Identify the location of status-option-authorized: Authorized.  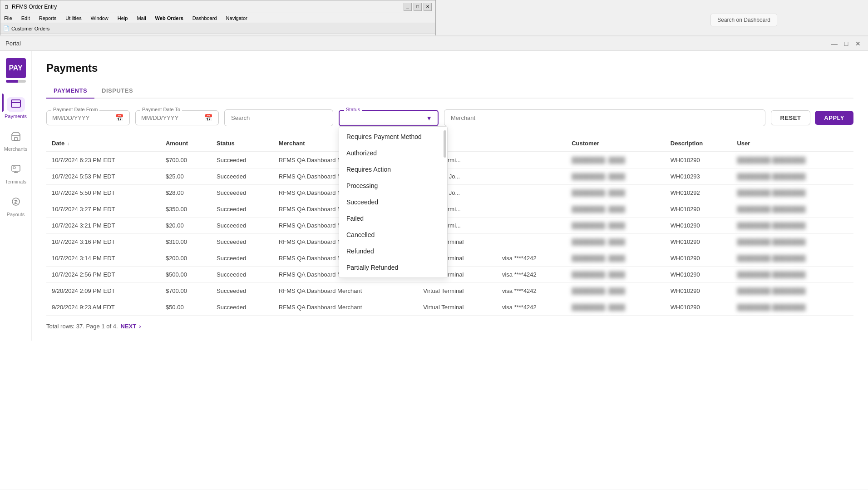
(393, 153).